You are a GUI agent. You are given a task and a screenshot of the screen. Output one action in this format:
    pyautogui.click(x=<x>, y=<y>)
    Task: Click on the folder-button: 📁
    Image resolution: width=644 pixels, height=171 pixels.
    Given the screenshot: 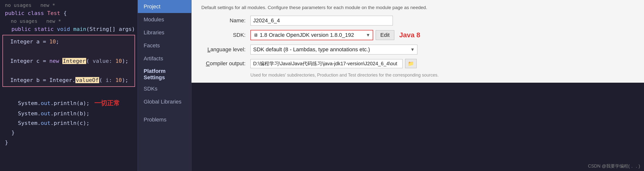 What is the action you would take?
    pyautogui.click(x=411, y=63)
    